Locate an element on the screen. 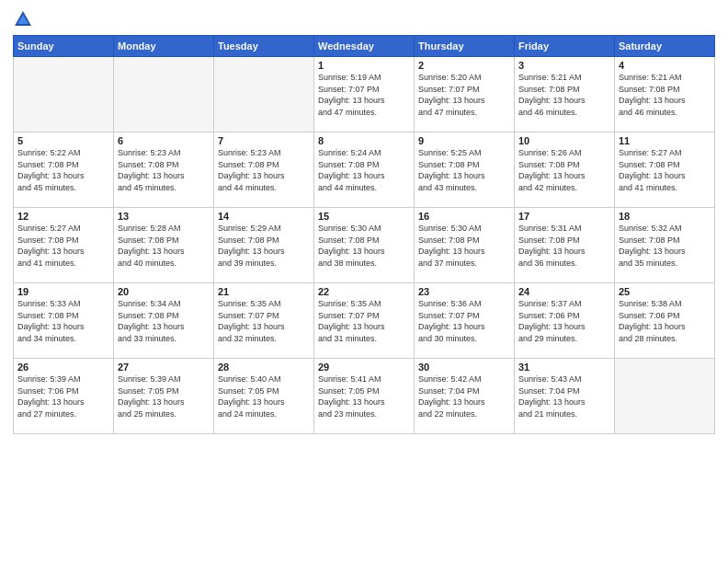 The image size is (728, 563). day-number: 19 is located at coordinates (63, 292).